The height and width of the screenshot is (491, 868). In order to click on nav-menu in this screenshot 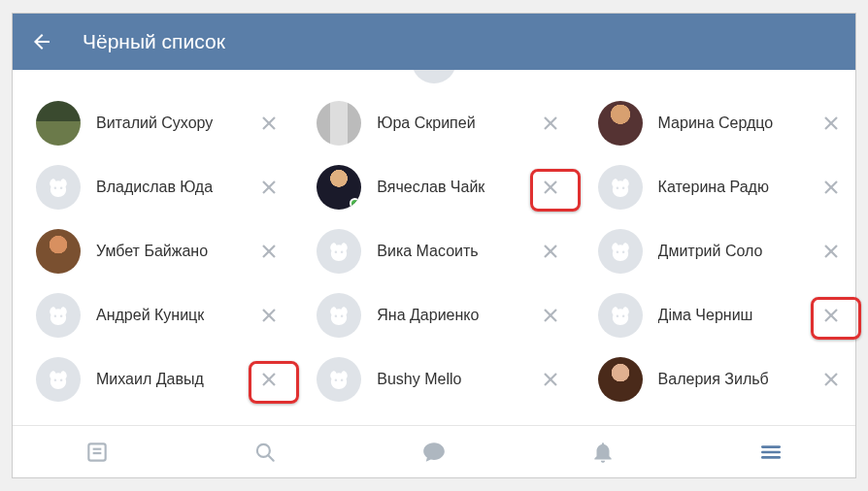, I will do `click(771, 452)`.